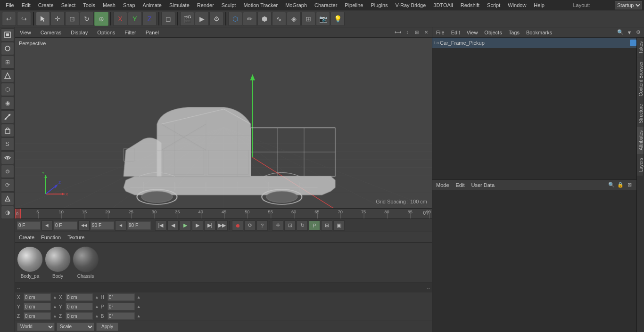 The width and height of the screenshot is (644, 332). Describe the element at coordinates (327, 226) in the screenshot. I see `tc-grid-button: ⊞` at that location.